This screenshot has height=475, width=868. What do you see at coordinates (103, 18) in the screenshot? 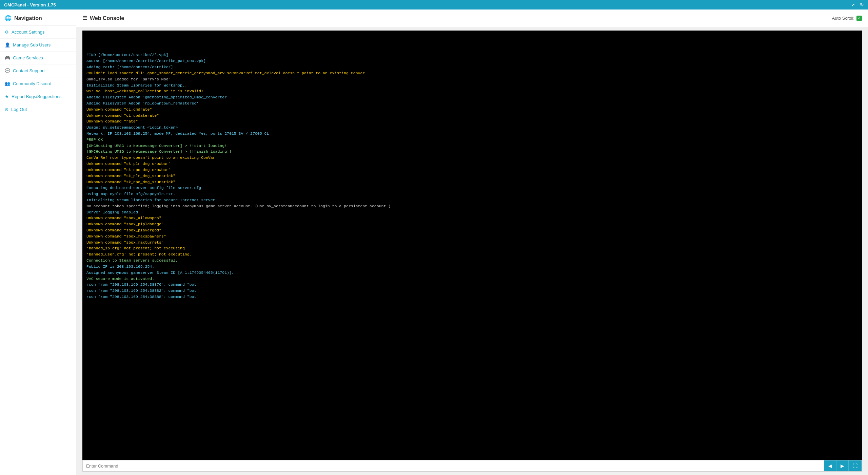
I see `main-header-title: ☰ Web Console` at bounding box center [103, 18].